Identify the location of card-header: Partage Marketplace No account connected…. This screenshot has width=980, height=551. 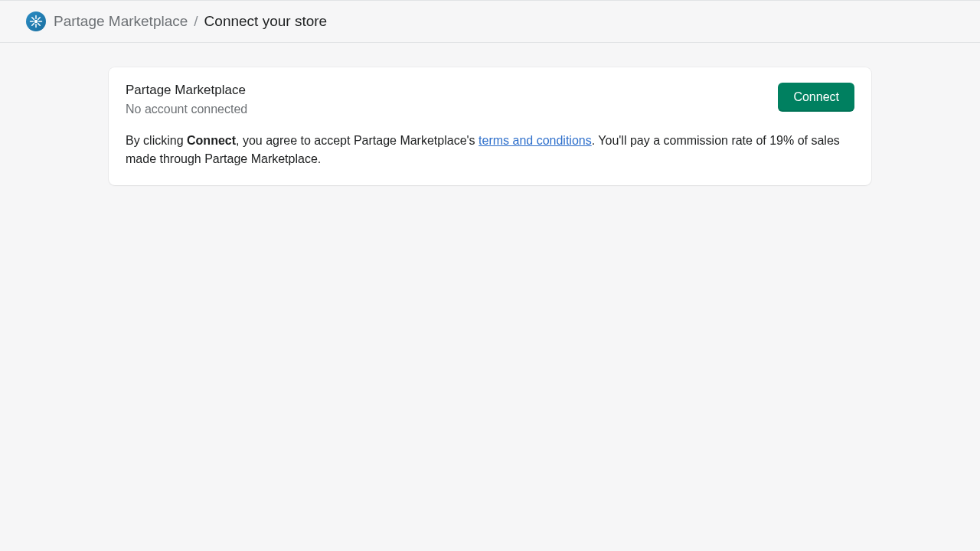
(490, 99).